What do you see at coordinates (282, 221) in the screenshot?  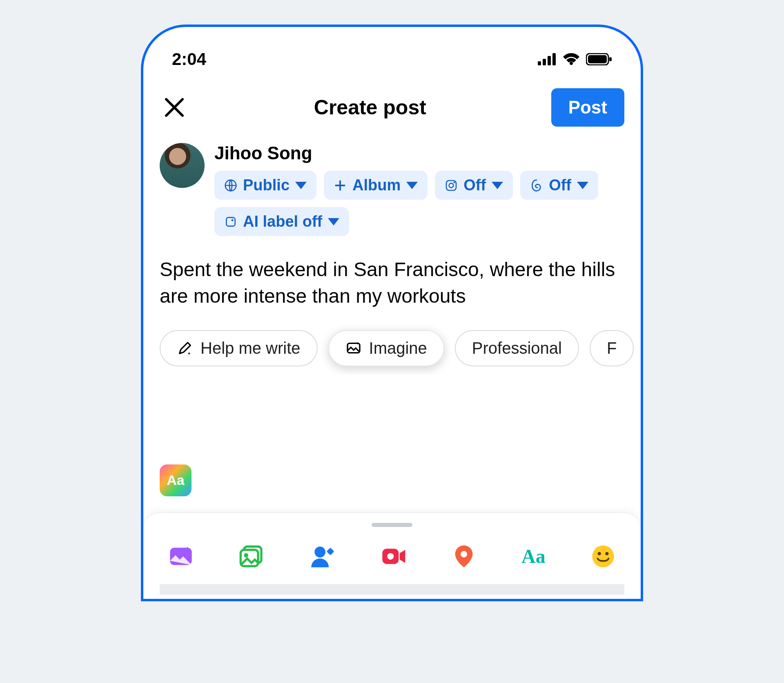 I see `ai-label-chip: AI label off` at bounding box center [282, 221].